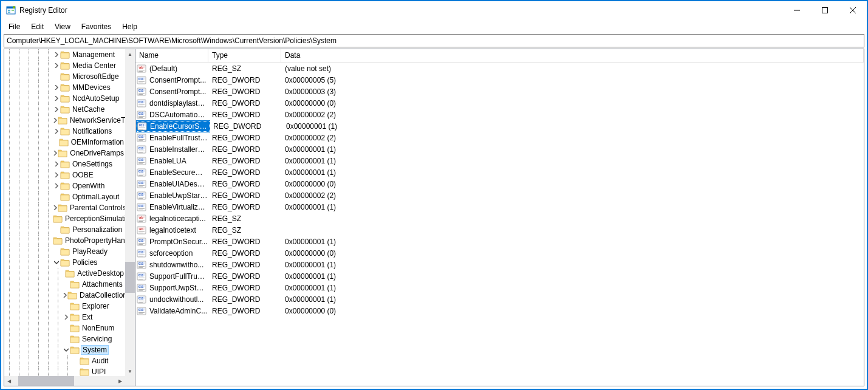 This screenshot has width=868, height=390. Describe the element at coordinates (64, 284) in the screenshot. I see `tree-item: Attachments` at that location.